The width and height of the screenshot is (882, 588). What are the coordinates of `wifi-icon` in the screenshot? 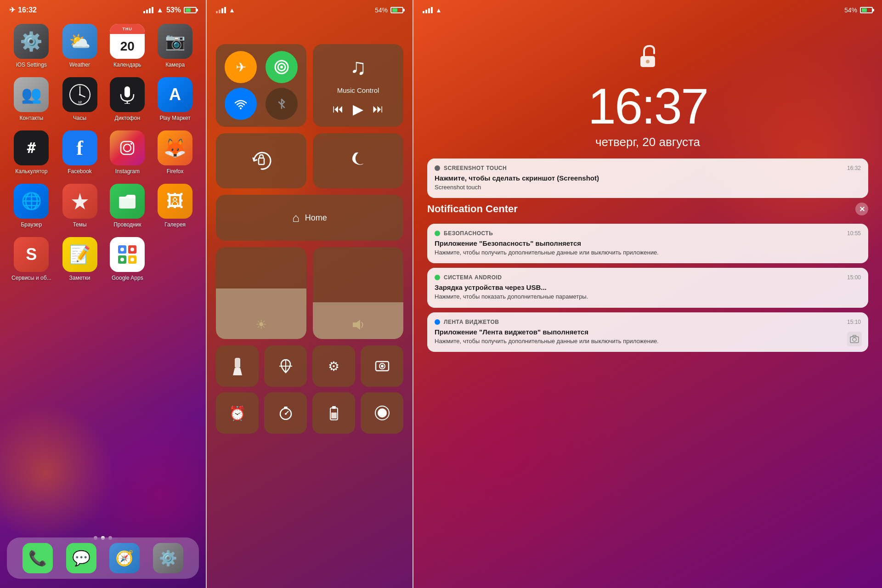 It's located at (241, 104).